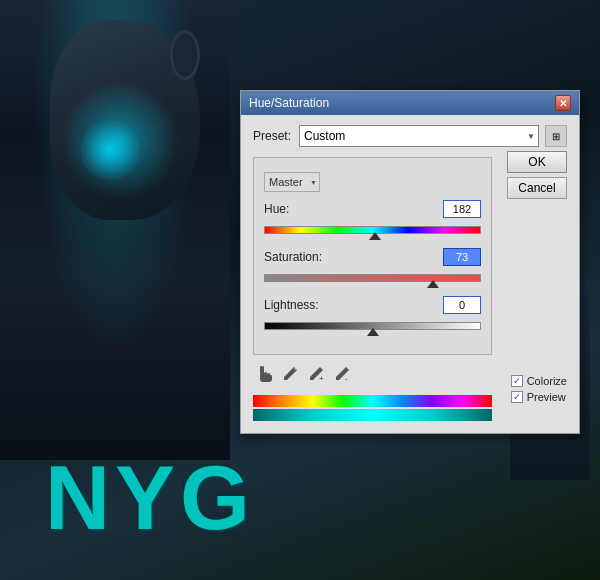  Describe the element at coordinates (342, 374) in the screenshot. I see `eyedropper3-icon: -` at that location.